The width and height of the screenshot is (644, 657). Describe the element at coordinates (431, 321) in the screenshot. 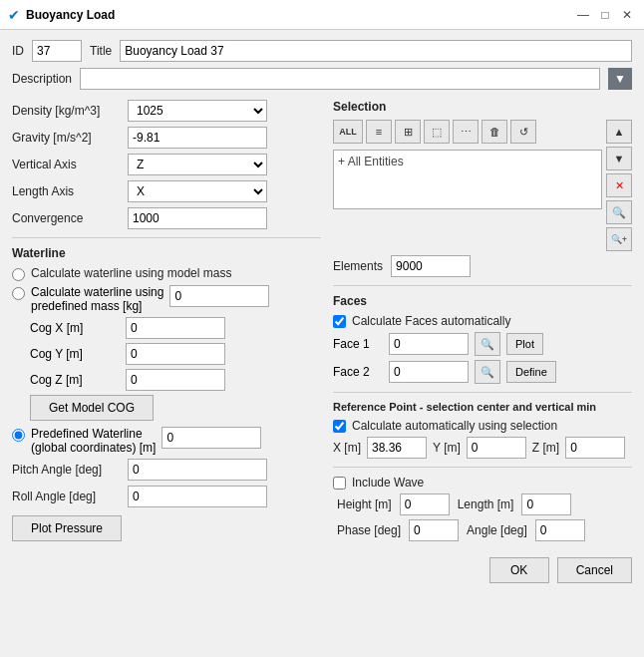

I see `calc-faces-label: Calculate Faces automatically` at that location.